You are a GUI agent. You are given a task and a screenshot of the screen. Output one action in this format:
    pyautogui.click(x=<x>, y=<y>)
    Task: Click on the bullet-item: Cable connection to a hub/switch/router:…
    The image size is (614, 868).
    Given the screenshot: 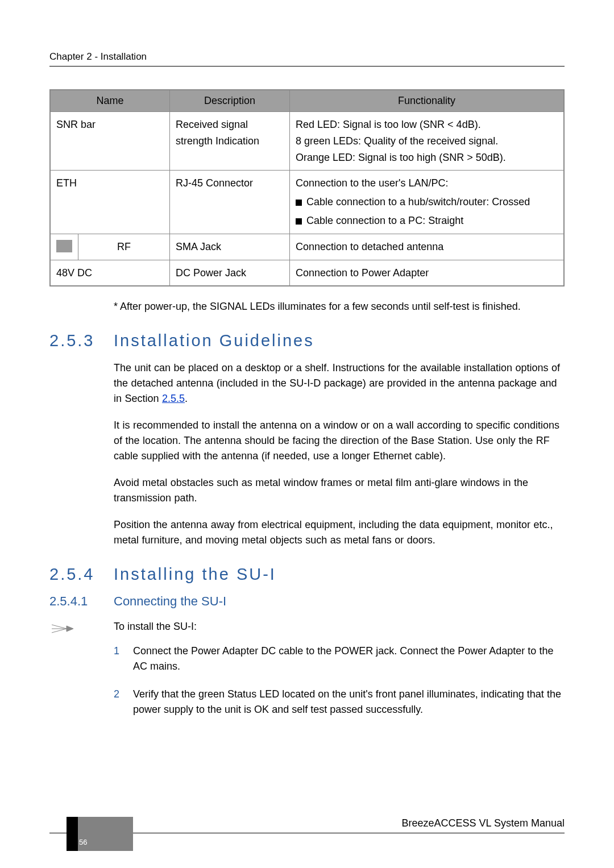 What is the action you would take?
    pyautogui.click(x=426, y=202)
    